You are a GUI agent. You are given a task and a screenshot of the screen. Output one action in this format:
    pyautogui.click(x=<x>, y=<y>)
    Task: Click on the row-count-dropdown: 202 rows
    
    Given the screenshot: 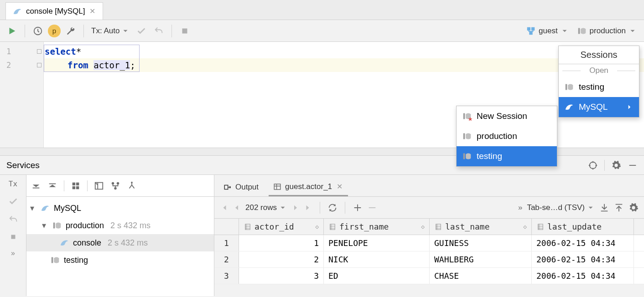 What is the action you would take?
    pyautogui.click(x=266, y=208)
    